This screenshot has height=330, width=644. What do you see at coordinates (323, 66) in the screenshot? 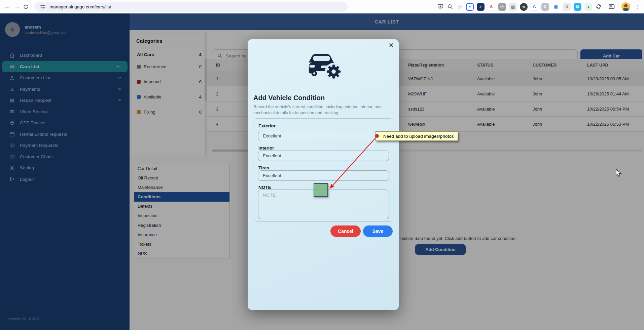
I see `car-gear-icon` at bounding box center [323, 66].